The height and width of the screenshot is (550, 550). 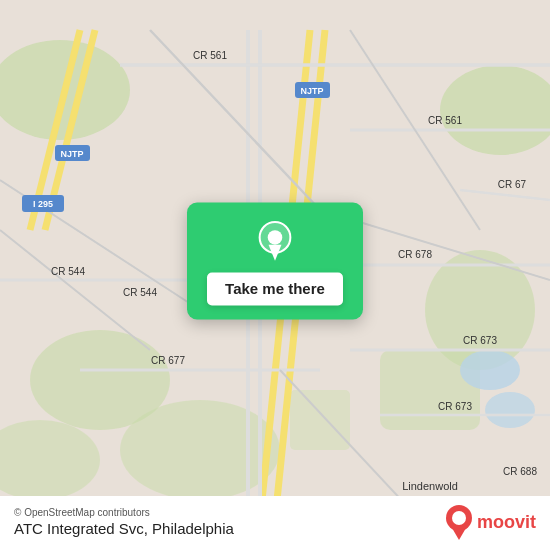 I want to click on moovit-brand-text: moovit, so click(x=506, y=522).